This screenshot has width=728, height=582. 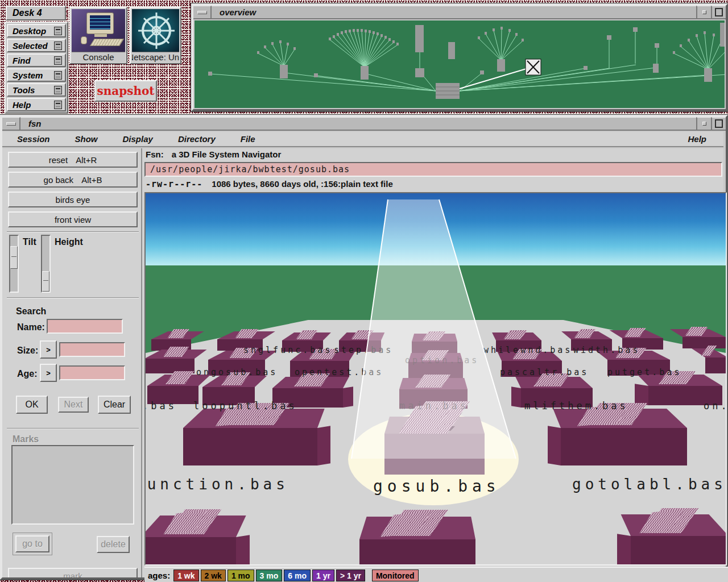 What do you see at coordinates (350, 575) in the screenshot?
I see `age-swatch: > 1 yr` at bounding box center [350, 575].